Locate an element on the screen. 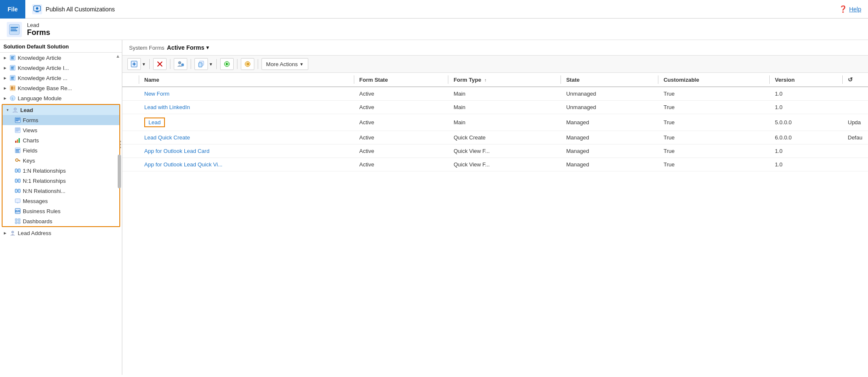  sidebar-item-label: Charts is located at coordinates (31, 141).